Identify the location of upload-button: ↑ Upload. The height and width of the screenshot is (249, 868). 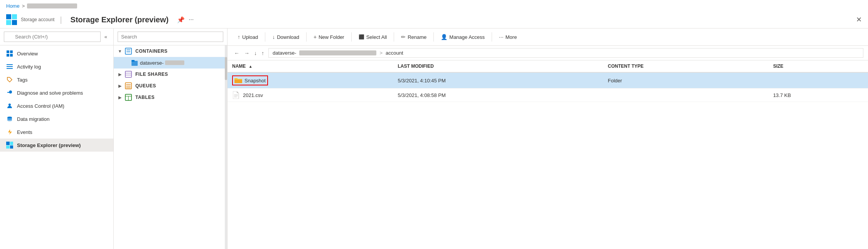
(248, 37).